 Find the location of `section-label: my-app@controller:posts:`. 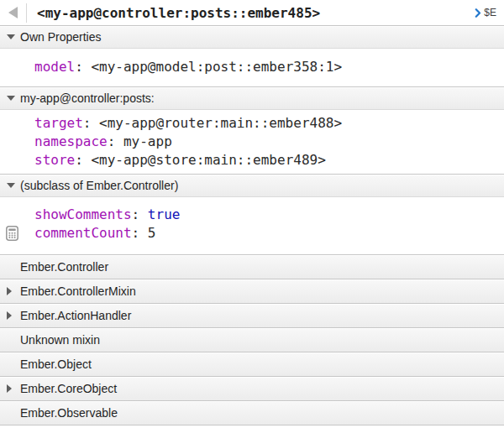

section-label: my-app@controller:posts: is located at coordinates (87, 98).